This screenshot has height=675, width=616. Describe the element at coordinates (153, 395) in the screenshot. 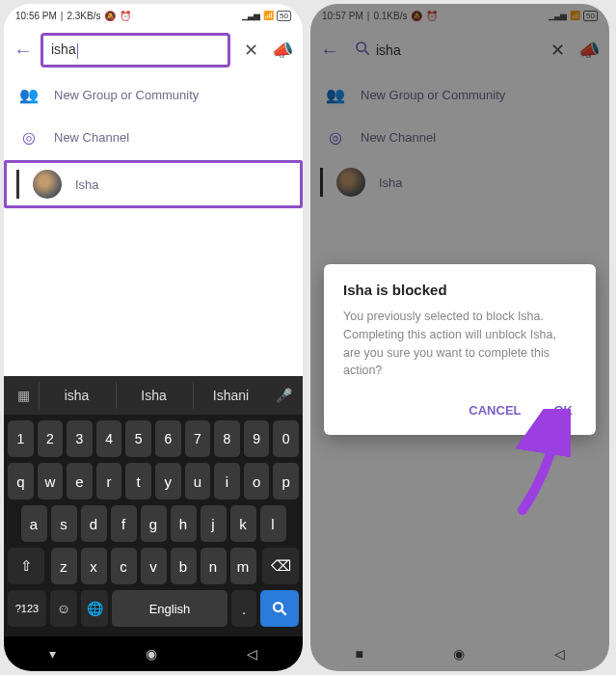

I see `suggestion-2: Isha` at that location.